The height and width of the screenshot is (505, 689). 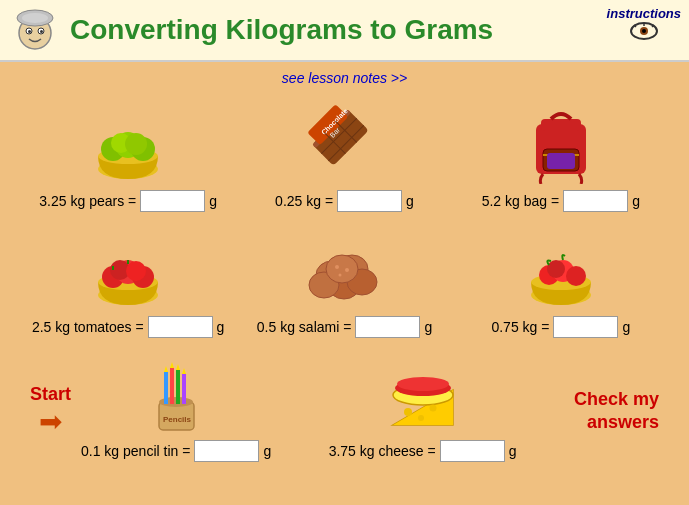 I want to click on q4-row: 2.5 kg tomatoes = g, so click(x=128, y=327).